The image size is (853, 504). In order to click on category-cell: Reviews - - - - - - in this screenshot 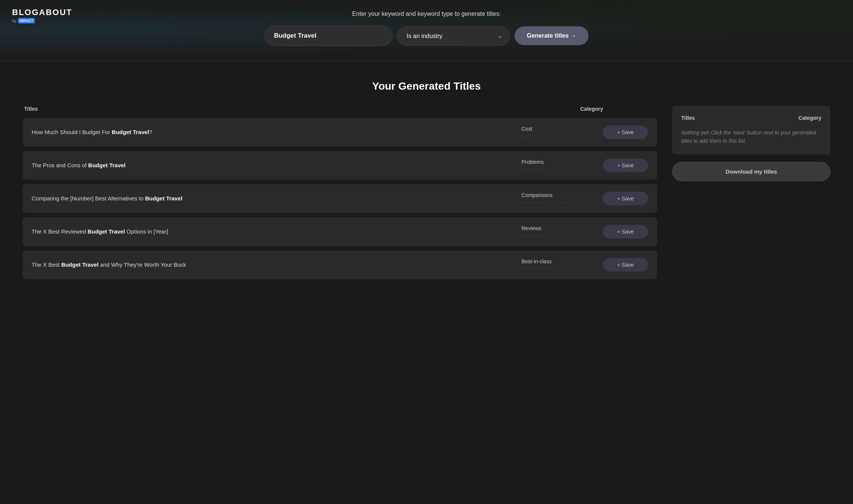, I will do `click(559, 232)`.